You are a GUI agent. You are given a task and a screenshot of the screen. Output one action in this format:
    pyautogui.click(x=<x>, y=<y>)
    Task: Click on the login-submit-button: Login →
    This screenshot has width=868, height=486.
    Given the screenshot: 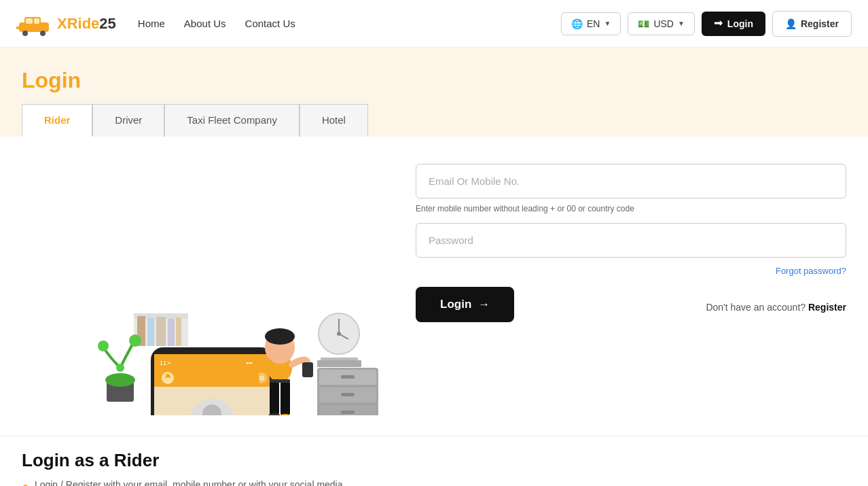 What is the action you would take?
    pyautogui.click(x=465, y=305)
    